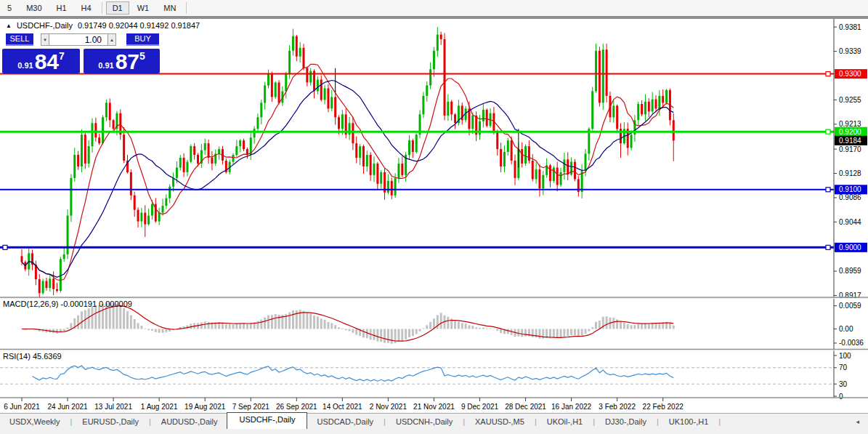  What do you see at coordinates (851, 343) in the screenshot?
I see `macd-axis-label: -0.0036` at bounding box center [851, 343].